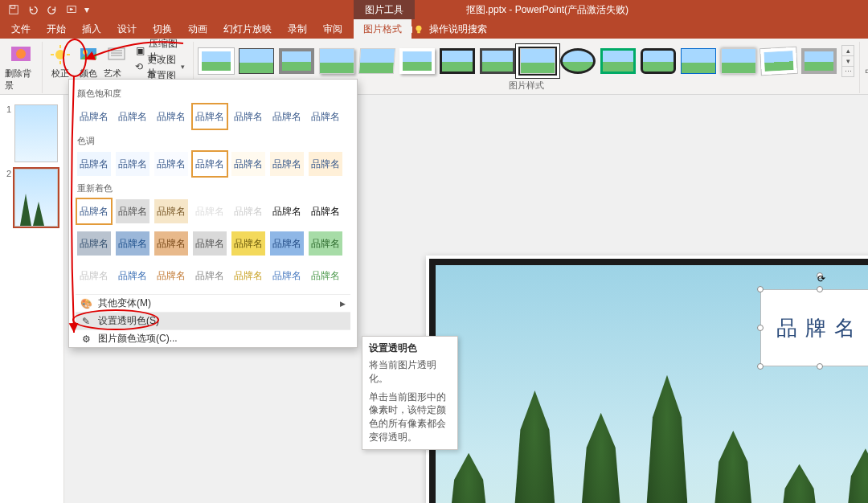 Image resolution: width=868 pixels, height=503 pixels. Describe the element at coordinates (92, 29) in the screenshot. I see `tab-insert: 插入` at that location.